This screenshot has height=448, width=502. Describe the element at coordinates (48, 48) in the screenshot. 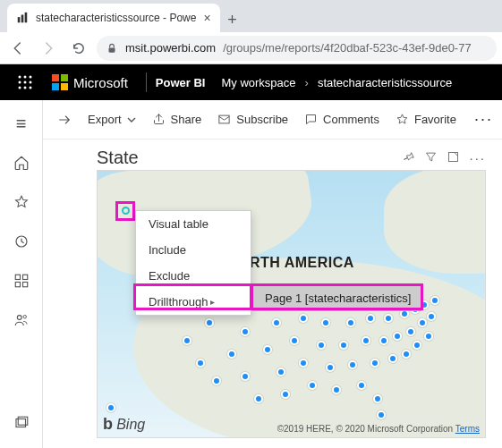

I see `forward-button` at that location.